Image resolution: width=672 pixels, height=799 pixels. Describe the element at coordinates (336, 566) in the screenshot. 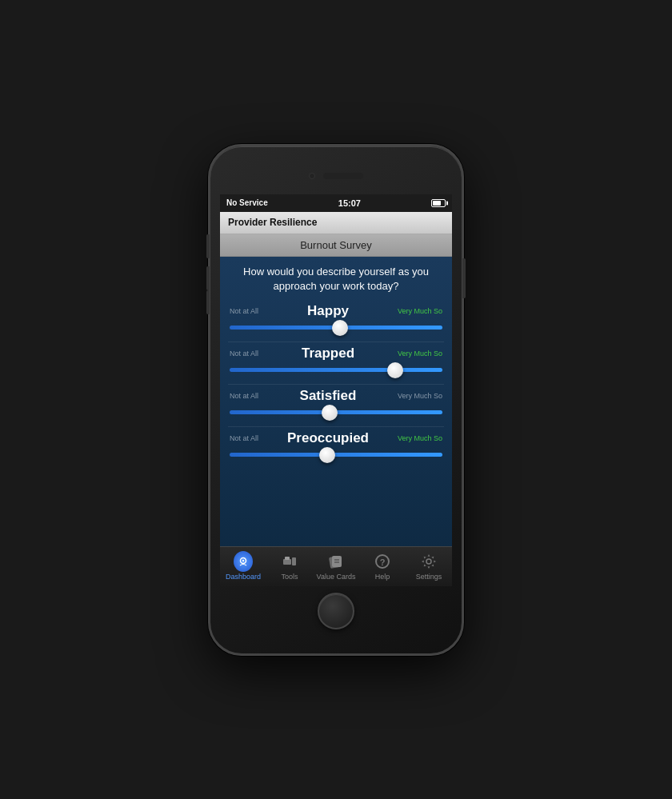

I see `tab-value-cards: Value Cards` at that location.